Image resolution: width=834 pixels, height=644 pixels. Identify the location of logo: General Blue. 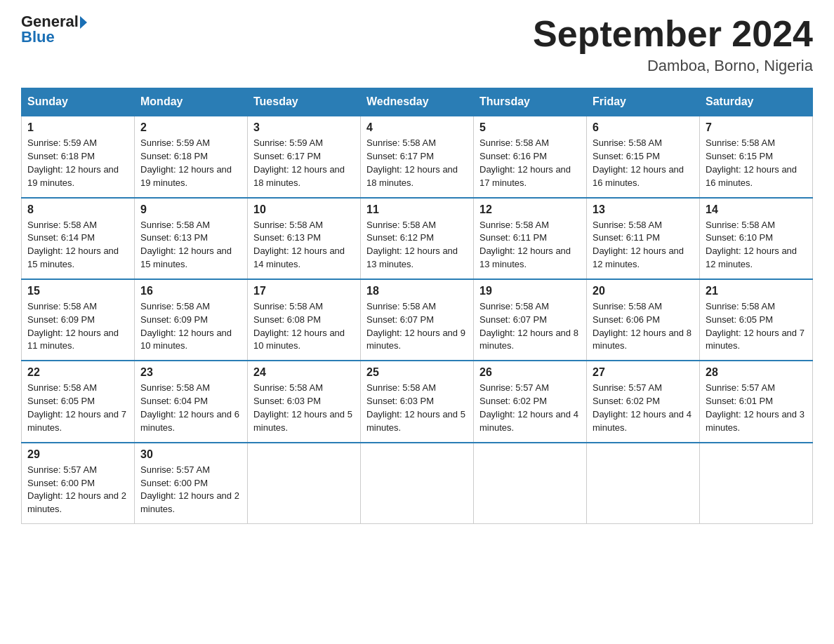
(54, 30).